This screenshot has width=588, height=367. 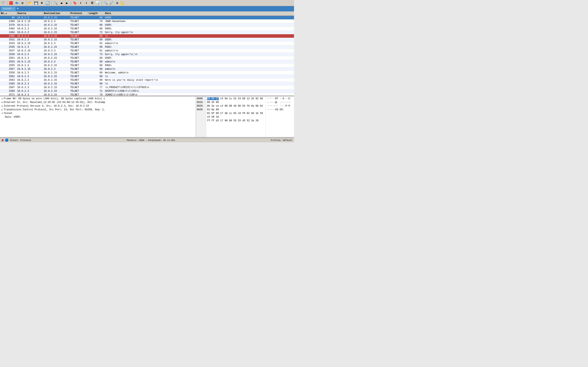 What do you see at coordinates (55, 3) in the screenshot?
I see `find-icon: 🔍` at bounding box center [55, 3].